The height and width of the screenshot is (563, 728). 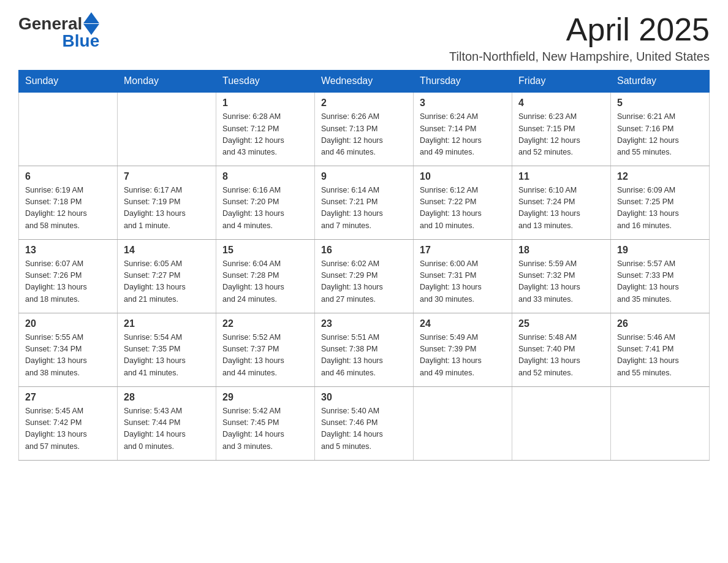 I want to click on day-info: Sunrise: 6:10 AM Sunset: 7:24 PM Dayligh…, so click(x=561, y=209).